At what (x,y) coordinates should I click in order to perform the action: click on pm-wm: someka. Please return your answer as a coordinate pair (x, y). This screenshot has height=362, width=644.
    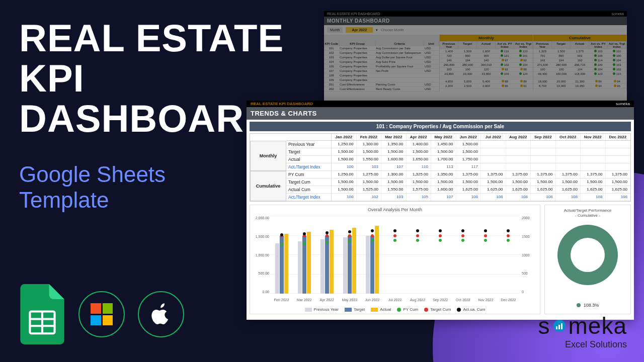
    Looking at the image, I should click on (618, 14).